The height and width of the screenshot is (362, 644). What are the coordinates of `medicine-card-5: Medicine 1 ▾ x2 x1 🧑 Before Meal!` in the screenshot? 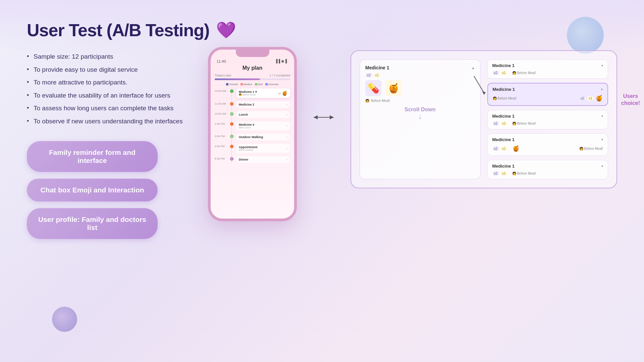 It's located at (548, 170).